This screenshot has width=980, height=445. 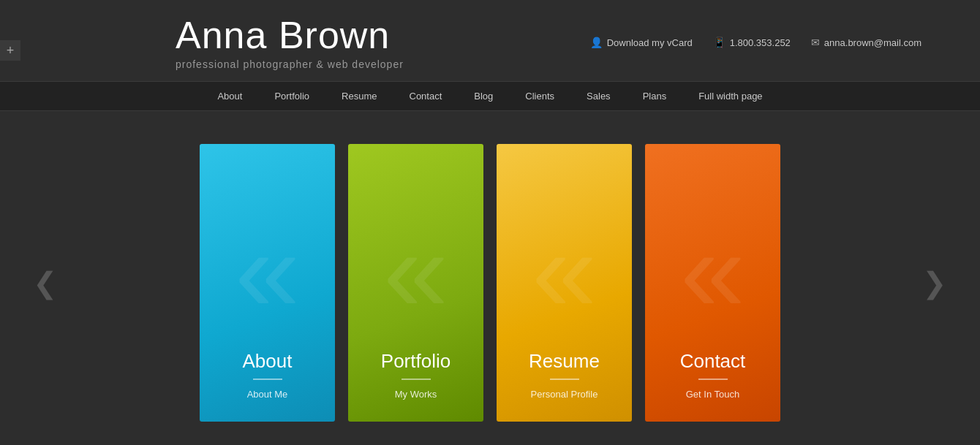 What do you see at coordinates (641, 42) in the screenshot?
I see `vcard-contact: 👤 Download my vCard` at bounding box center [641, 42].